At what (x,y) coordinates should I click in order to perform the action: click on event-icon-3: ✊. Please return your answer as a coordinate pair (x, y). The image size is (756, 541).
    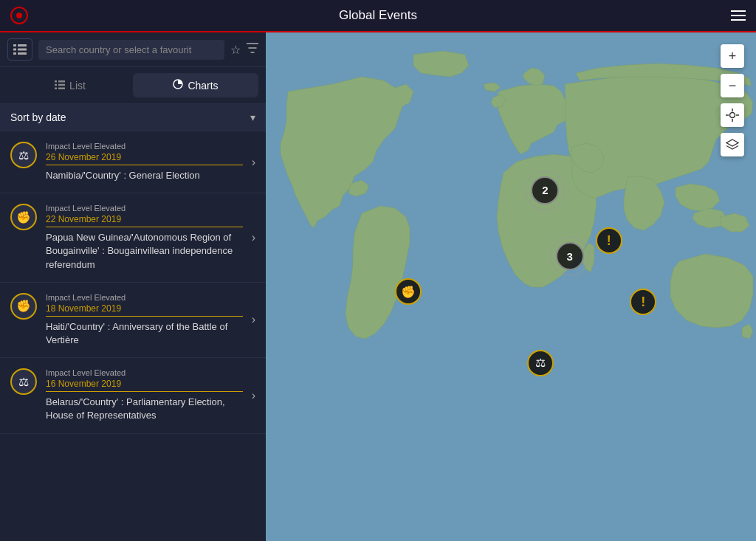
    Looking at the image, I should click on (24, 306).